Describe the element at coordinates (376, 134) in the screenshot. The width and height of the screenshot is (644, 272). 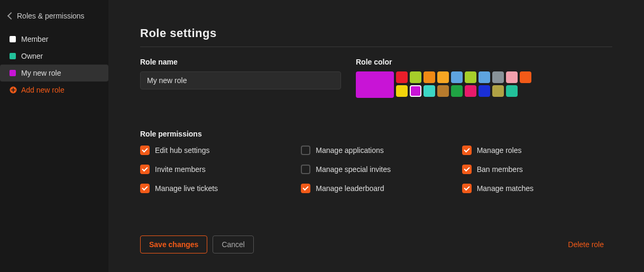
I see `perms-title: Role permissions` at that location.